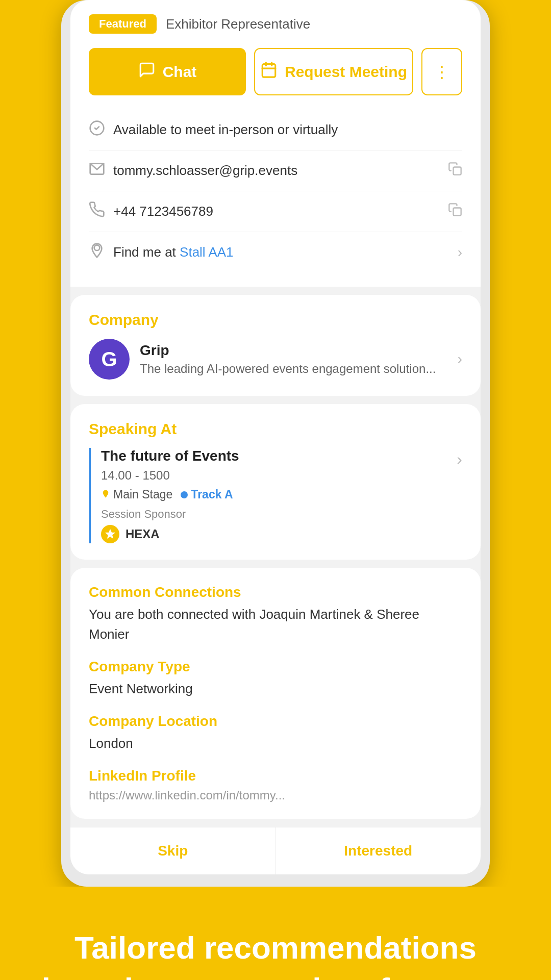 This screenshot has height=980, width=551. Describe the element at coordinates (167, 71) in the screenshot. I see `chat-button: Chat` at that location.